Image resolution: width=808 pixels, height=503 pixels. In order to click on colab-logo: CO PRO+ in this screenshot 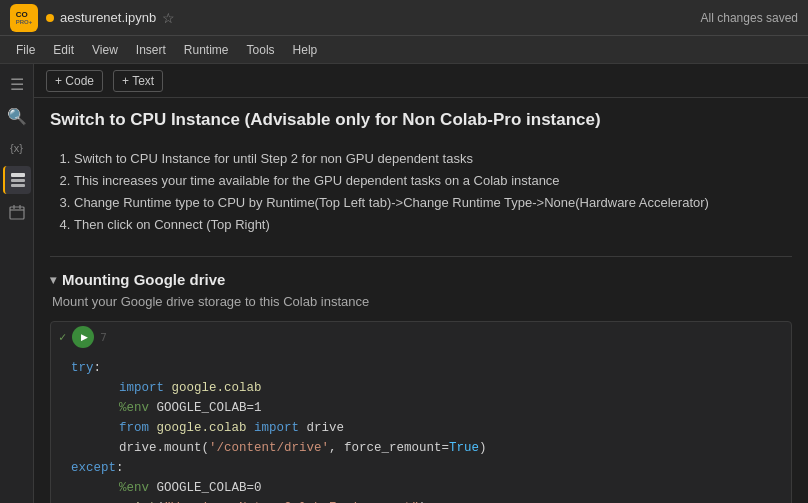, I will do `click(24, 18)`.